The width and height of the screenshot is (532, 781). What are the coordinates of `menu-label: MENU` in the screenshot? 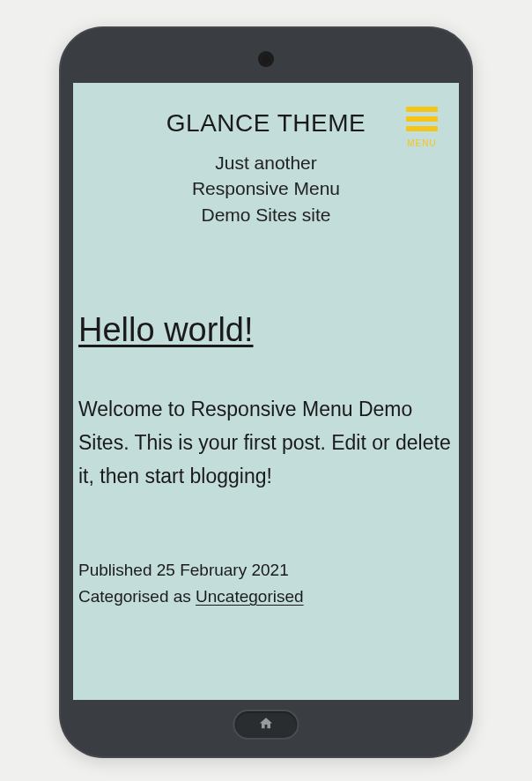 It's located at (421, 143).